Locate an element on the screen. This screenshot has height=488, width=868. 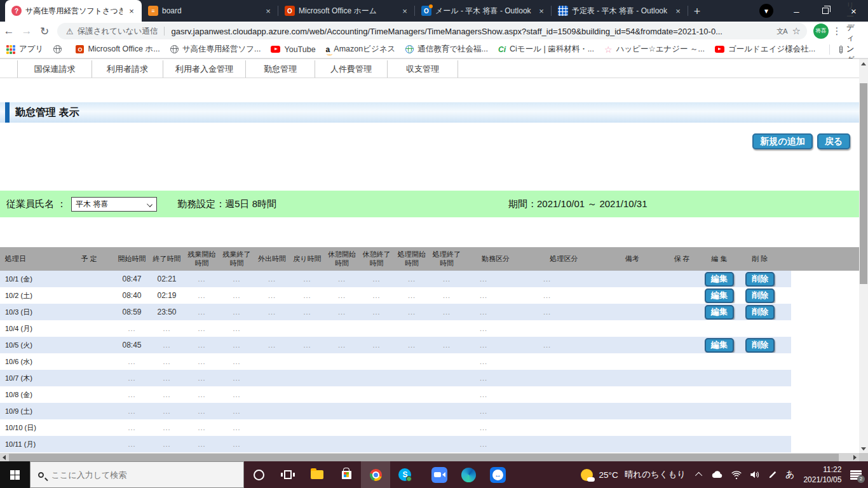
bookmark-item: ゴールドエイジ様会社... is located at coordinates (765, 50).